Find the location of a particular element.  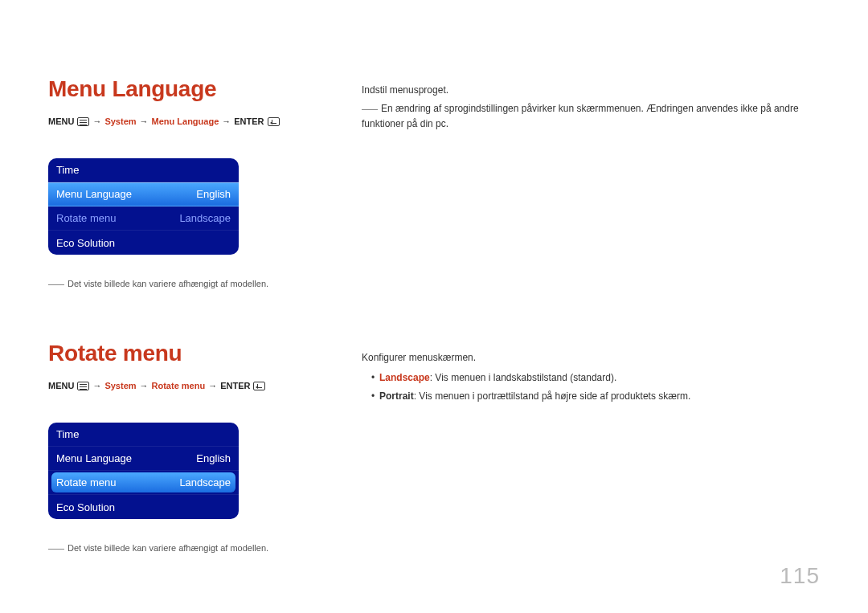

bullet-list: Landscape: Vis menuen i landskabstilstan… is located at coordinates (591, 387).